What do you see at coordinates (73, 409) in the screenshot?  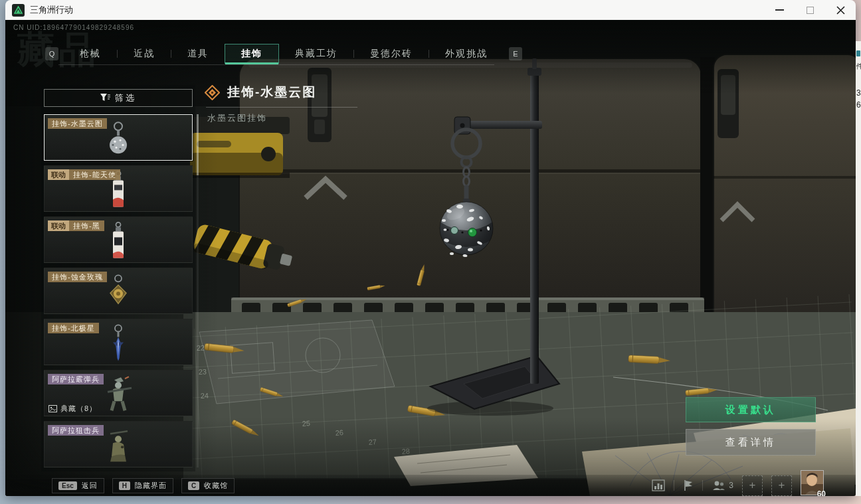 I see `collection-count: 典藏（8）` at bounding box center [73, 409].